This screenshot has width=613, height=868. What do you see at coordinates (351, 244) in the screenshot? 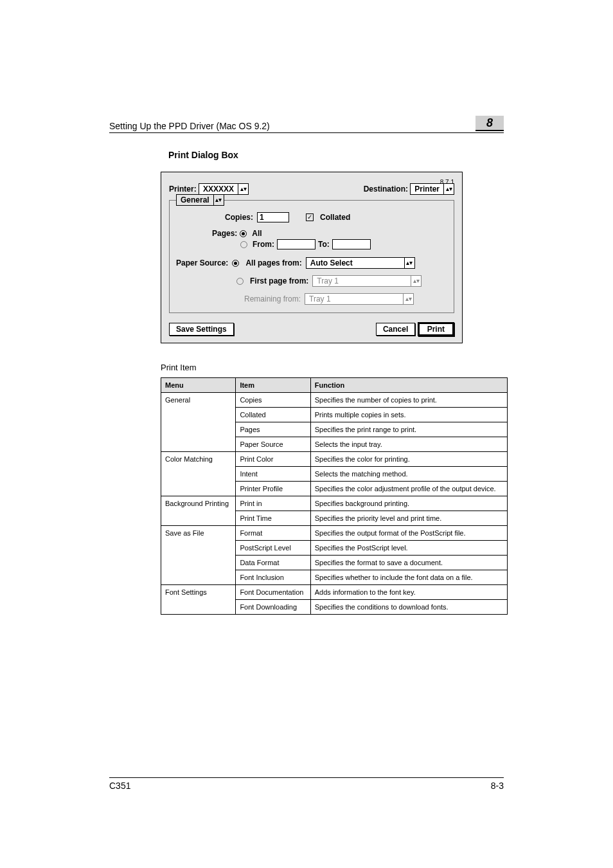
I see `pages-to-input` at bounding box center [351, 244].